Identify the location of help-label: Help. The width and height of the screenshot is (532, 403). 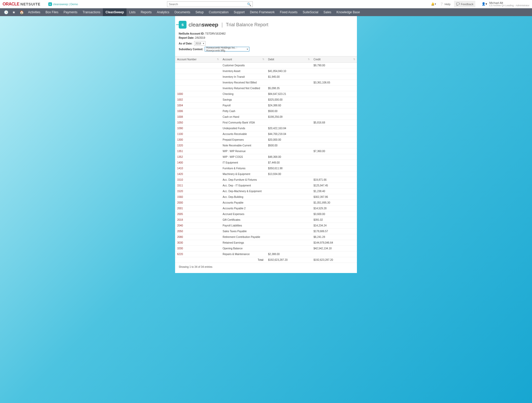
(447, 4).